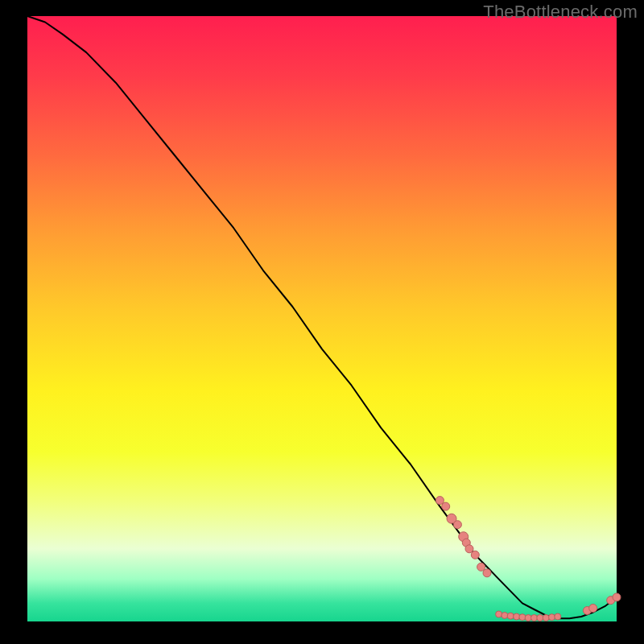 The width and height of the screenshot is (644, 644). Describe the element at coordinates (528, 559) in the screenshot. I see `data-markers-group` at that location.